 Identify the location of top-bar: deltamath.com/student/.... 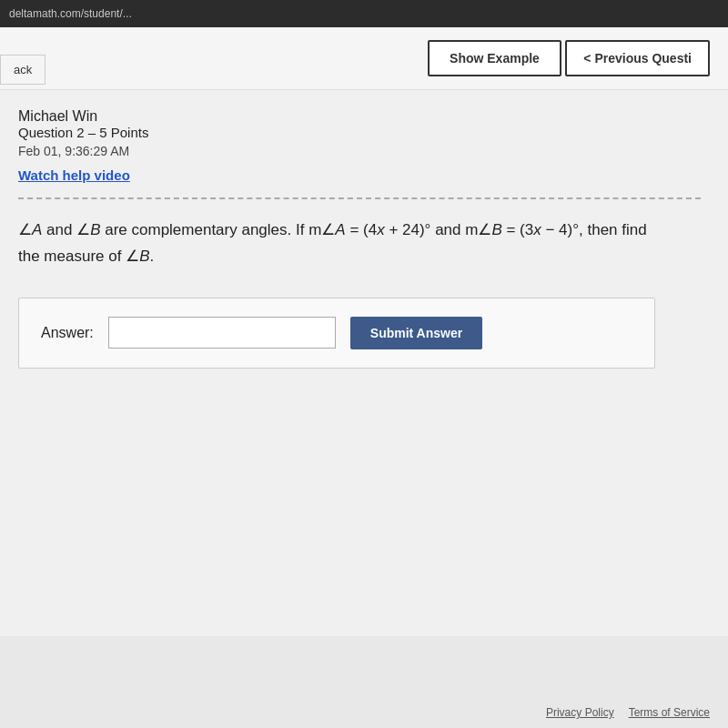
(364, 14).